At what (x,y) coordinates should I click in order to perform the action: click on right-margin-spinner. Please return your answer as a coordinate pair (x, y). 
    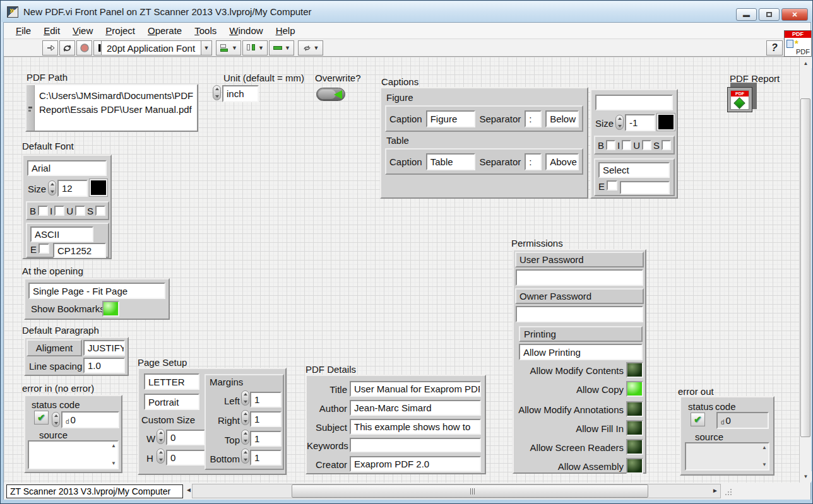
    Looking at the image, I should click on (245, 418).